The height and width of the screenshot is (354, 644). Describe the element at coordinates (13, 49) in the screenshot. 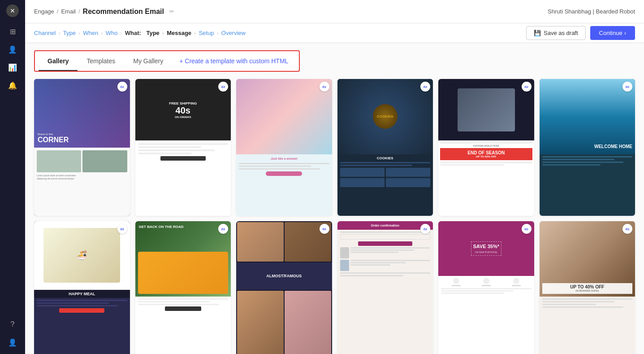

I see `sidebar-icon-users: 👤` at that location.